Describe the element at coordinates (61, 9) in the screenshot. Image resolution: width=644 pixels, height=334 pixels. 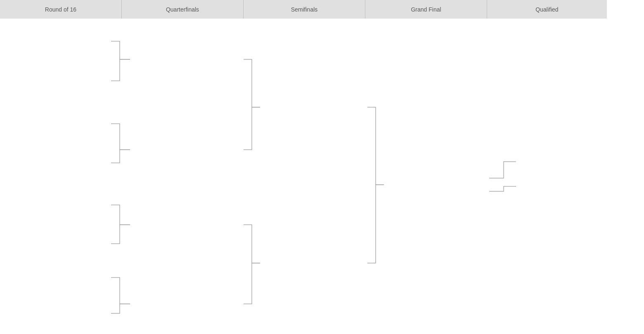
I see `round-of-16-section: Round of 16 outsiders 1 go next 0` at that location.